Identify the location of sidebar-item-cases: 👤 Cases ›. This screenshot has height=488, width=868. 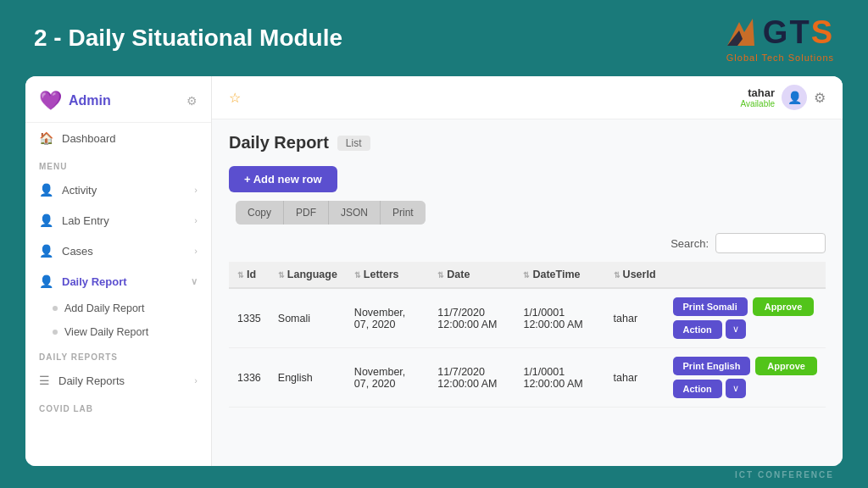
(119, 251).